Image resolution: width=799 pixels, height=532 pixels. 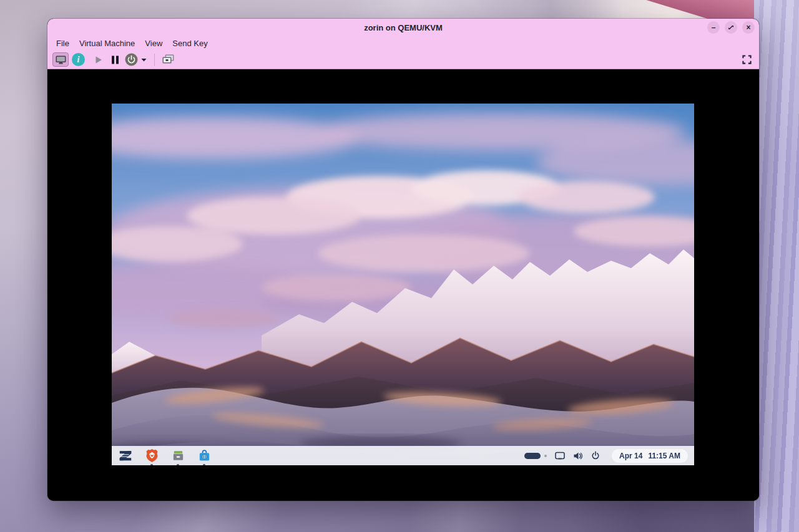 I want to click on power-icon, so click(x=131, y=60).